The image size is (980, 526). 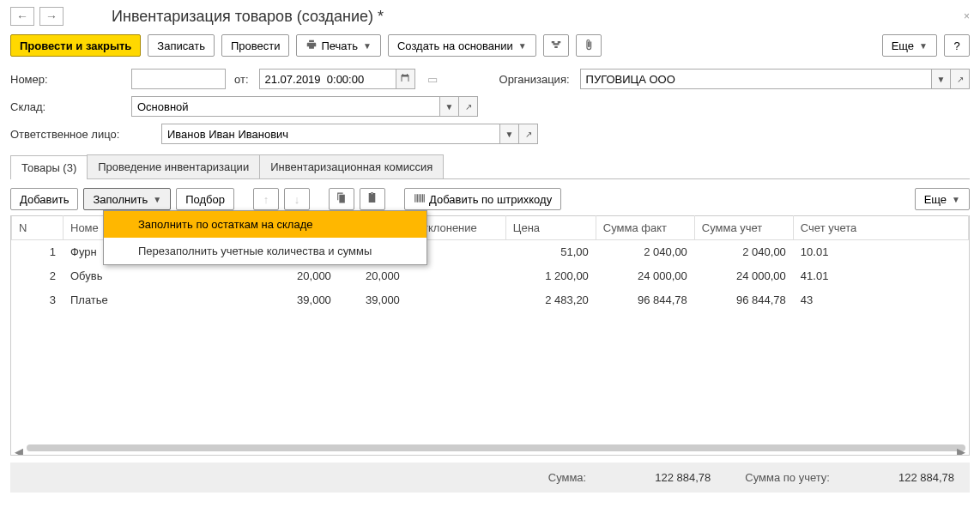 What do you see at coordinates (266, 199) in the screenshot?
I see `arrow-up-icon: ↑` at bounding box center [266, 199].